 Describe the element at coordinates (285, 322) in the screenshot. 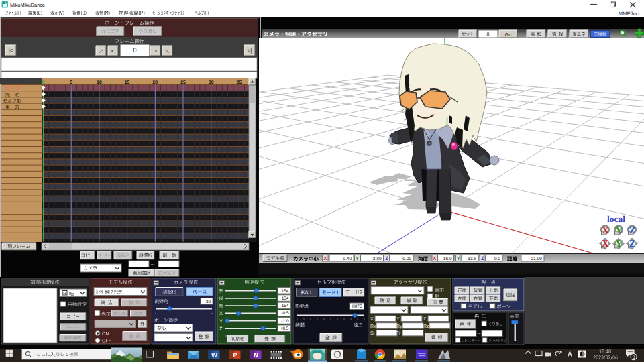

I see `svg-text: -1.0` at that location.